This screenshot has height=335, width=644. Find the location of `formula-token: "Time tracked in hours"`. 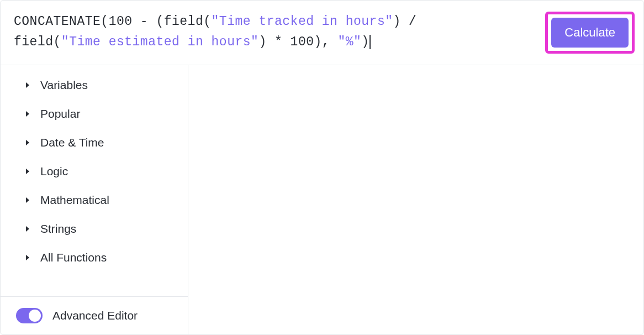

formula-token: "Time tracked in hours" is located at coordinates (303, 22).